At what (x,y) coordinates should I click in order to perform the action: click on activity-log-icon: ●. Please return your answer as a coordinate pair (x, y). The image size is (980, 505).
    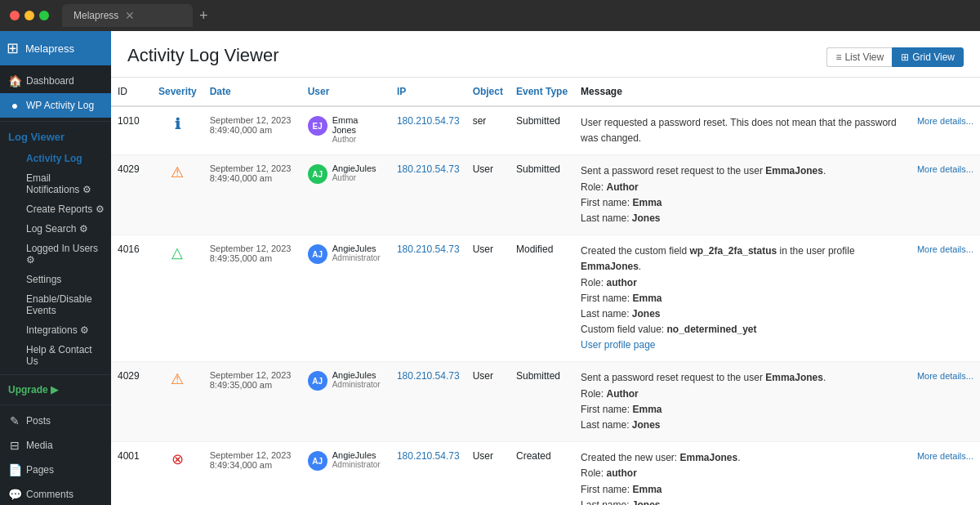
    Looking at the image, I should click on (15, 105).